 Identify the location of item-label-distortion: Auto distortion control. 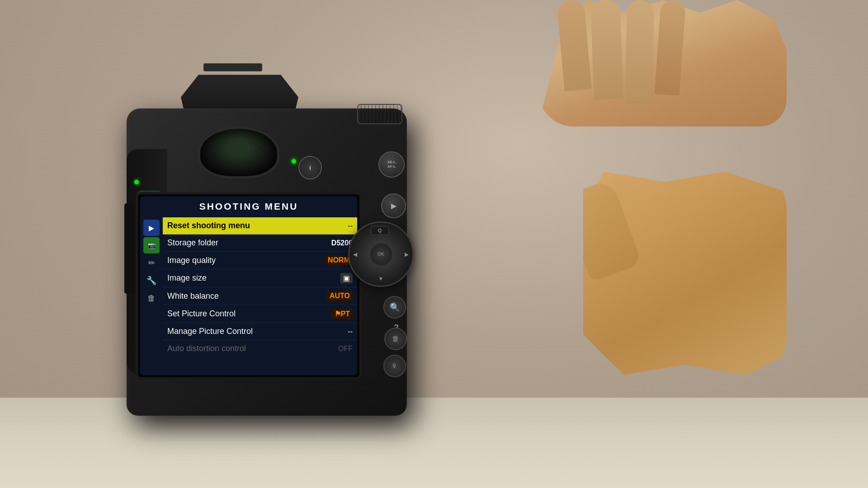
(207, 349).